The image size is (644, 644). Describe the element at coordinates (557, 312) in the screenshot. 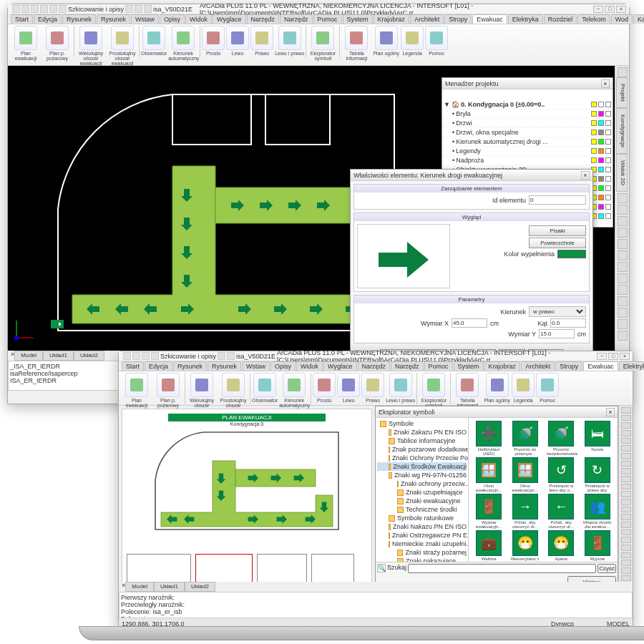

I see `direction-select: w prawo` at that location.